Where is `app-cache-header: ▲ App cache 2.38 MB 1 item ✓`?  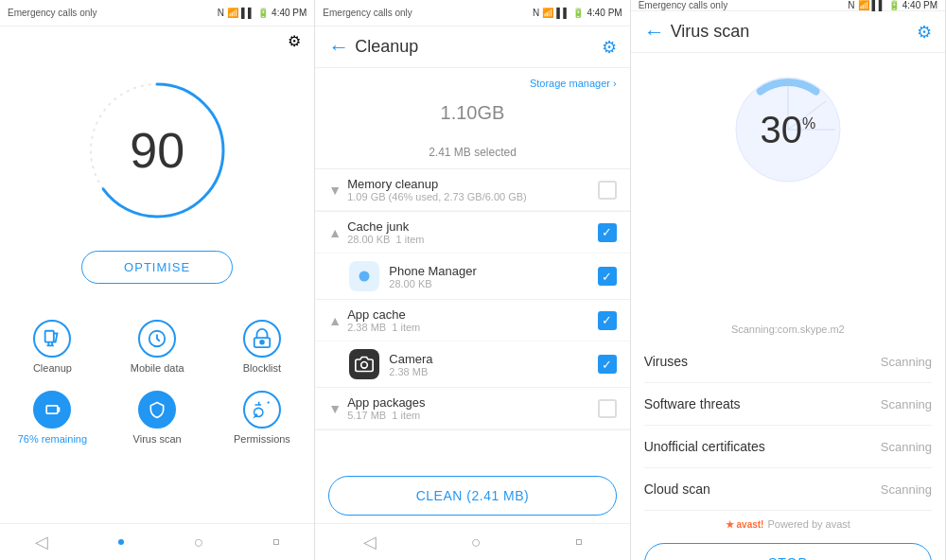
app-cache-header: ▲ App cache 2.38 MB 1 item ✓ is located at coordinates (472, 321).